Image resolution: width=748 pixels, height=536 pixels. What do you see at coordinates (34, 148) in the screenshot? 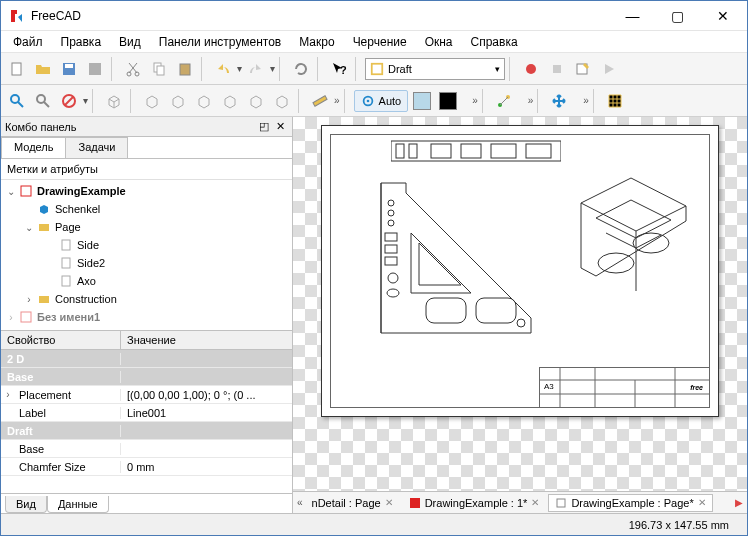
I see `tab-model: Модель` at bounding box center [34, 148].